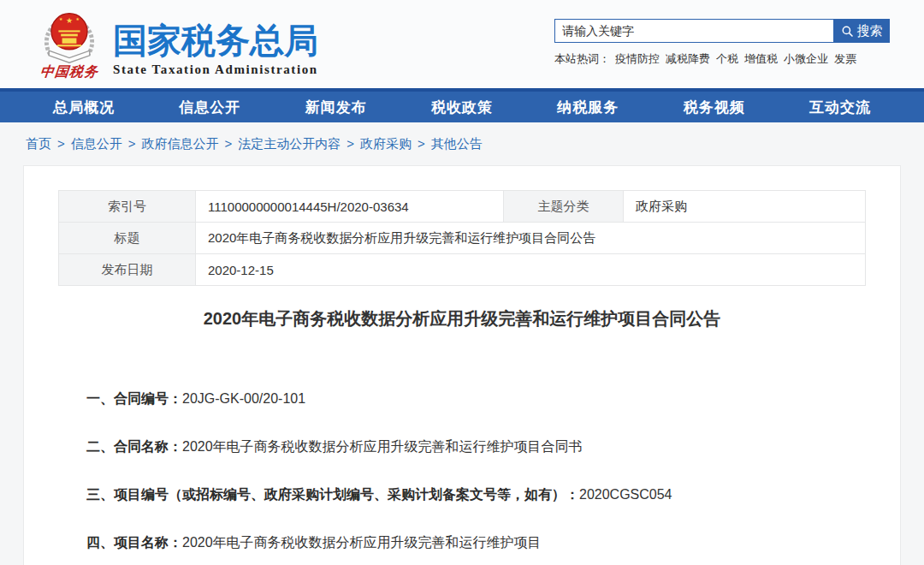 This screenshot has width=924, height=565. I want to click on article-item-label: 三、项目编号（或招标编号、政府采购计划编号、采购计划备案文号等，如有）：, so click(333, 495).